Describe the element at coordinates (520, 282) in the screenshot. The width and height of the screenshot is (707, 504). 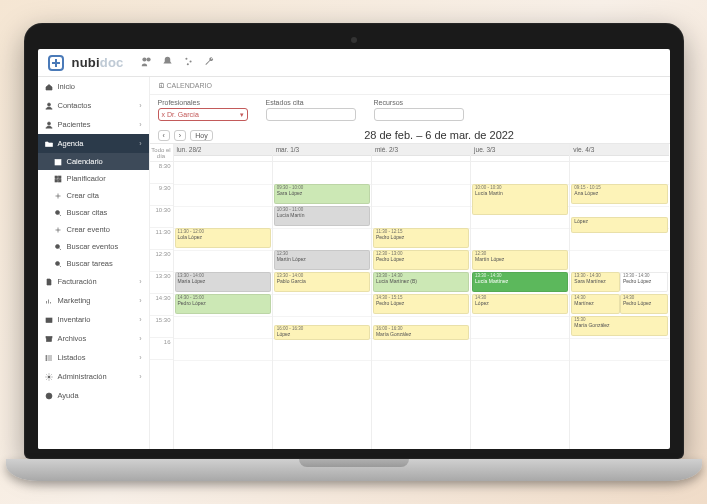
I see `calendar-event: 13:30 - 14:30Lucía Martínez` at that location.